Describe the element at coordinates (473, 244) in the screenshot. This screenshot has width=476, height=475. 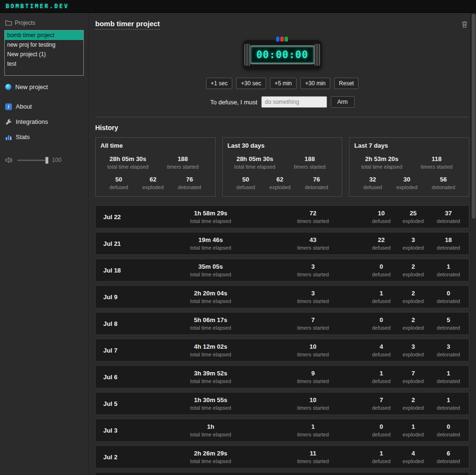
I see `scrollbar` at that location.